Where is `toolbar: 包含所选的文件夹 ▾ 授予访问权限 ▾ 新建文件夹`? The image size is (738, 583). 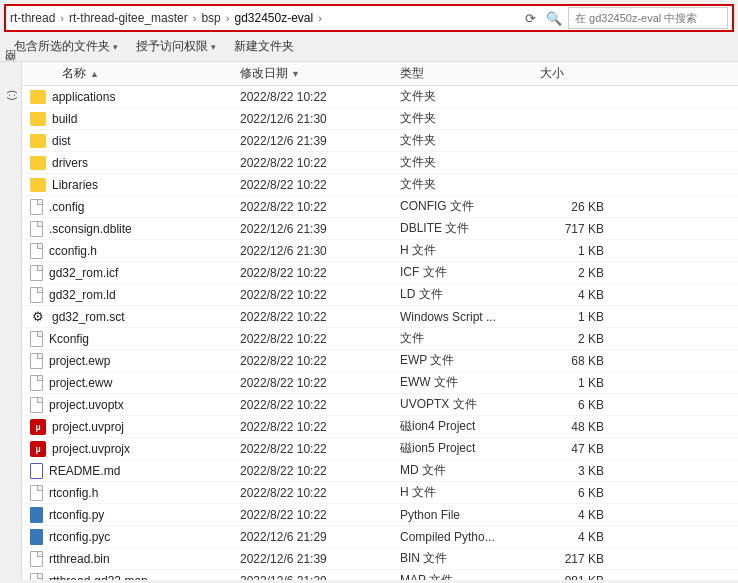 toolbar: 包含所选的文件夹 ▾ 授予访问权限 ▾ 新建文件夹 is located at coordinates (369, 47).